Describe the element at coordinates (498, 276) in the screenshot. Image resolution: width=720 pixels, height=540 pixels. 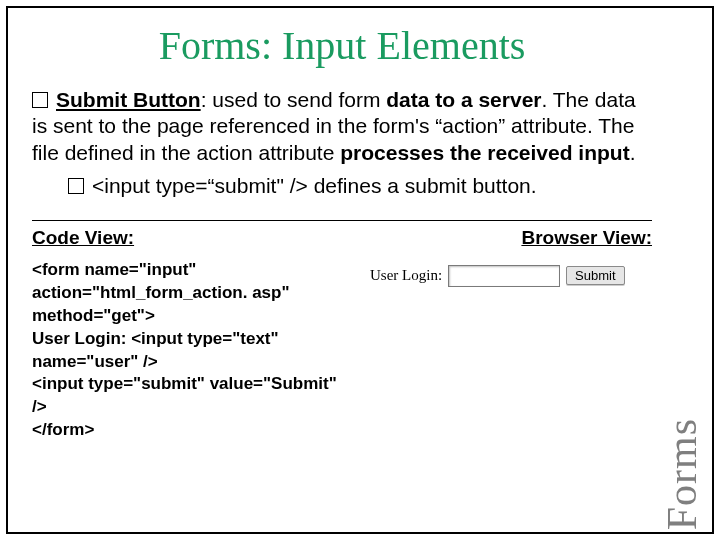
I see `browser-demo: User Login: Submit` at that location.